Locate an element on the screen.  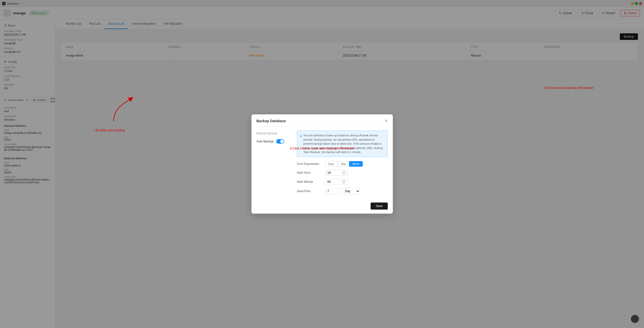
start-hour-input is located at coordinates (334, 173).